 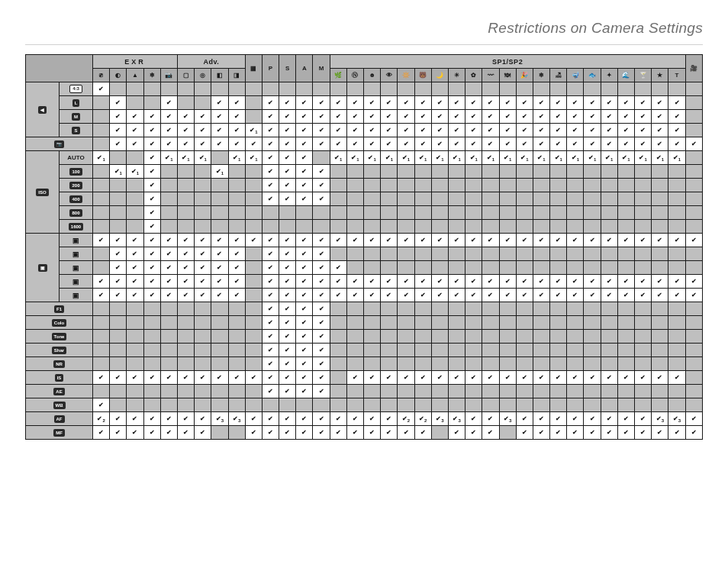 I want to click on table-cell: ✔3, so click(x=507, y=419).